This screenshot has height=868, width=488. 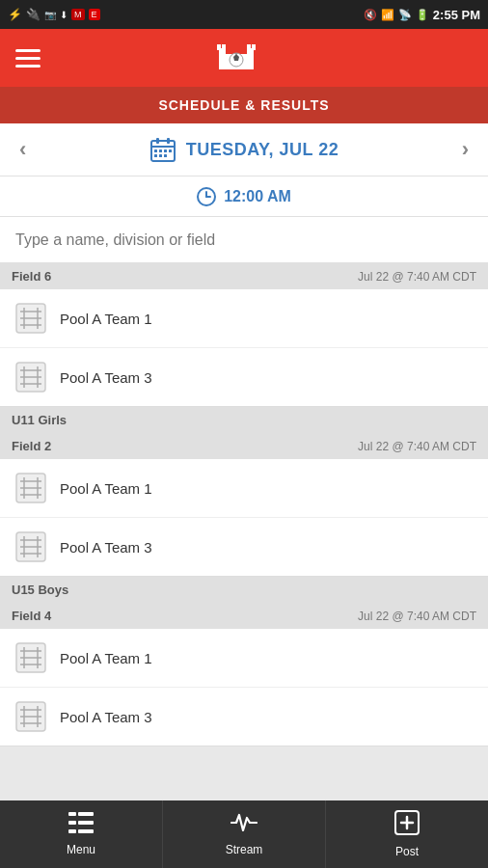 What do you see at coordinates (31, 446) in the screenshot?
I see `field-name-2: Field 2` at bounding box center [31, 446].